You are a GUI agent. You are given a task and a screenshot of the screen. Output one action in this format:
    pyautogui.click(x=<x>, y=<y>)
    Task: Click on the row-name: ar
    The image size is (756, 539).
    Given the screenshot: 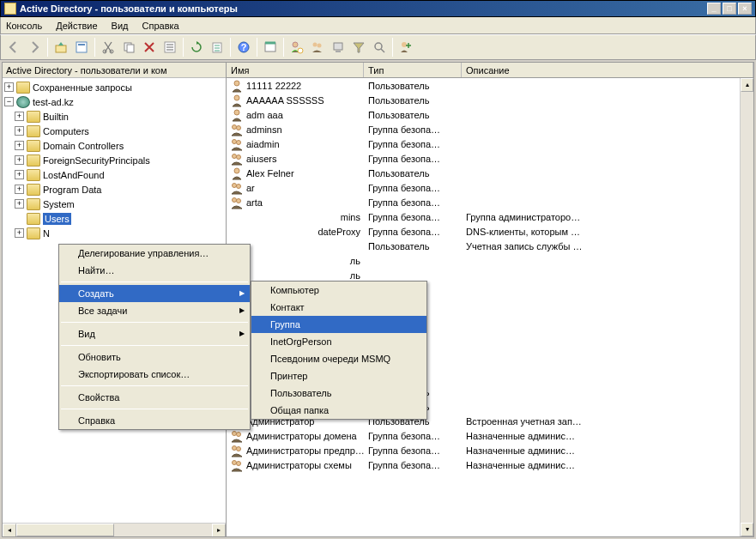 What is the action you would take?
    pyautogui.click(x=251, y=188)
    